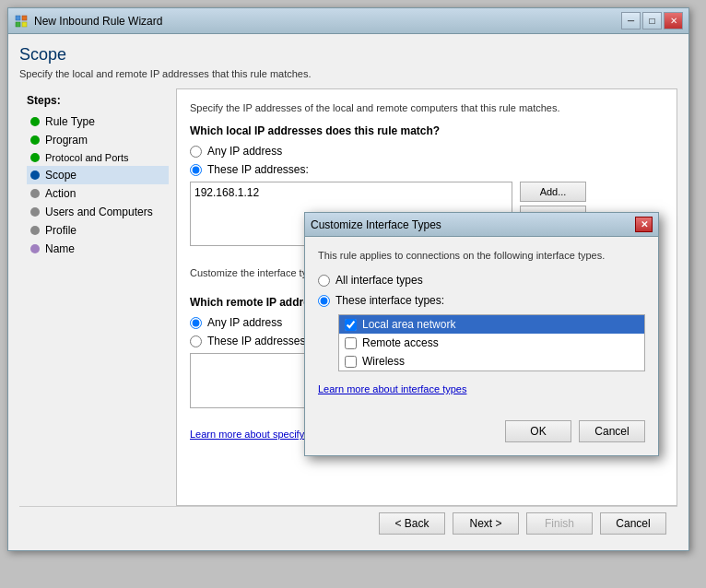  I want to click on these-interface-label: These interface types:, so click(390, 300).